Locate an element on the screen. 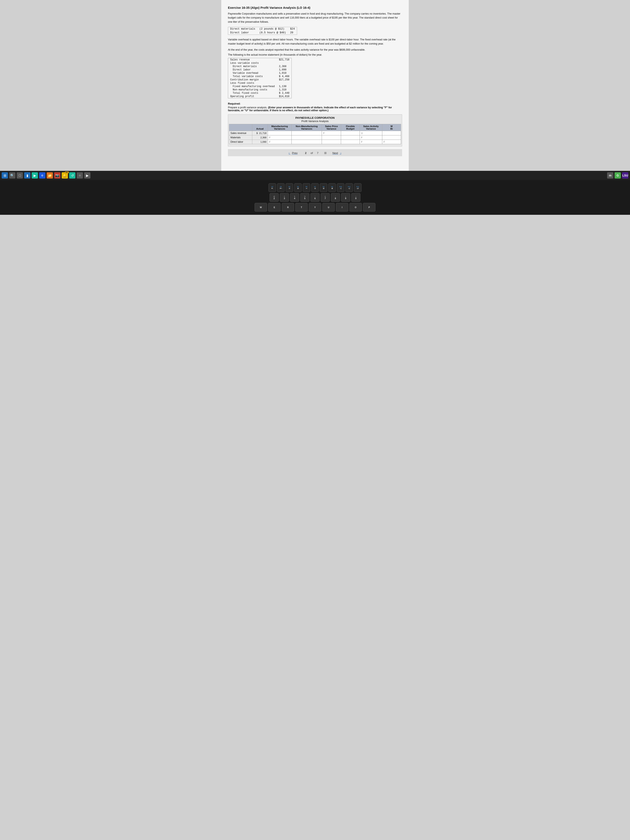  is-row-4-label: Direct labor is located at coordinates (253, 70).